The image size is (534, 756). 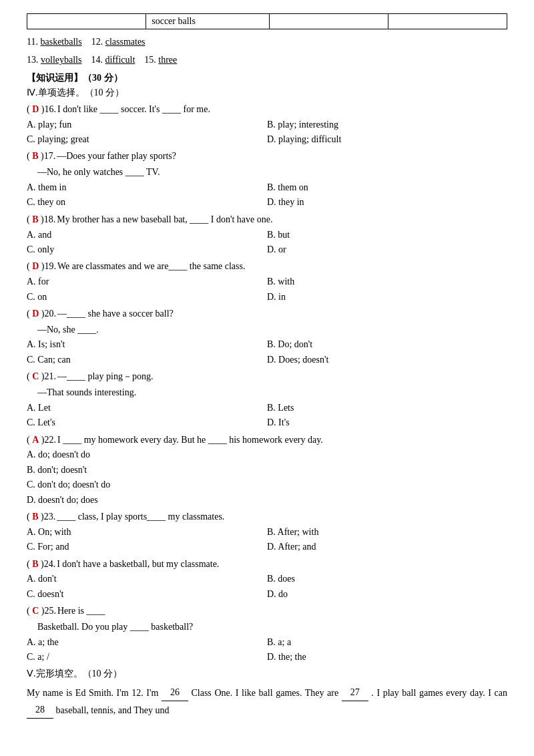 What do you see at coordinates (147, 250) in the screenshot?
I see `q18-opt-C: C. only` at bounding box center [147, 250].